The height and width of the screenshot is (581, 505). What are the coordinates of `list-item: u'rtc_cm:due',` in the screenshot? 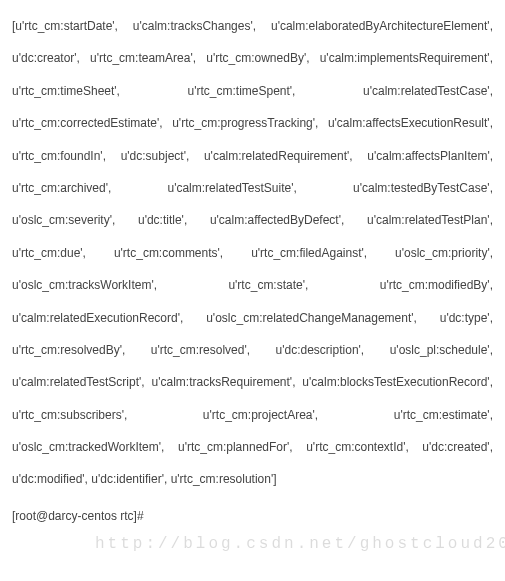 It's located at (49, 253).